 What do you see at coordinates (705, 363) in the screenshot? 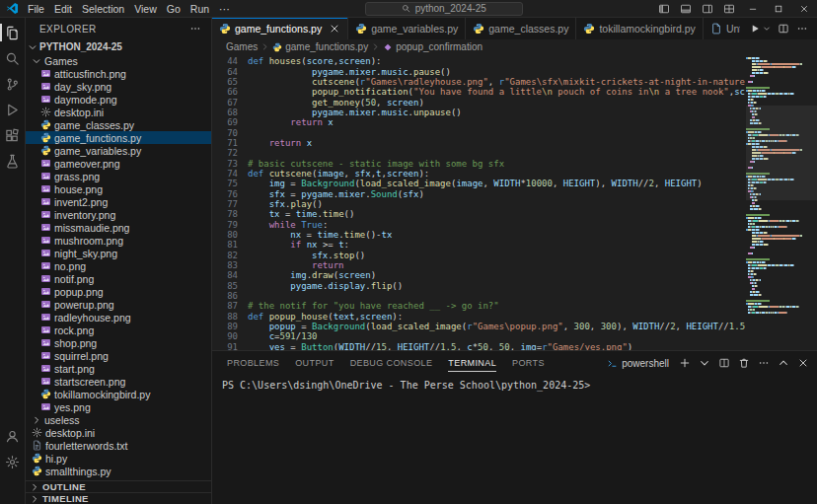
I see `terminal-dropdown` at bounding box center [705, 363].